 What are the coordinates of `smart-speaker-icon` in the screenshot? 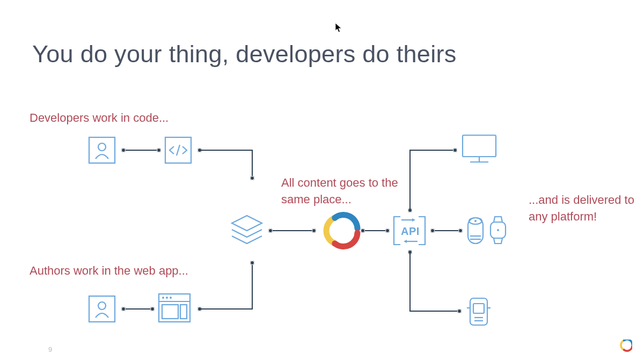 It's located at (475, 231).